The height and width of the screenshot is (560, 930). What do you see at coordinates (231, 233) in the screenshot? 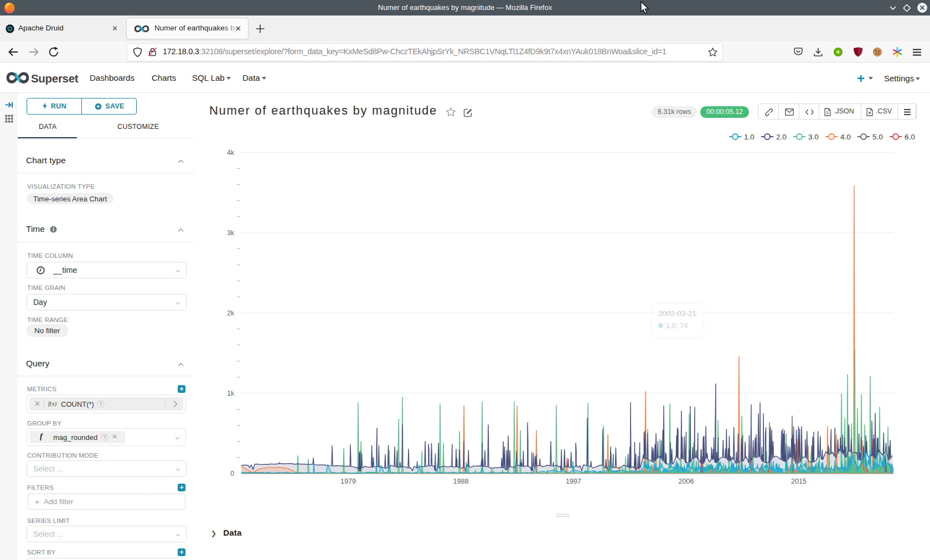
I see `svg-text: 3k` at bounding box center [231, 233].